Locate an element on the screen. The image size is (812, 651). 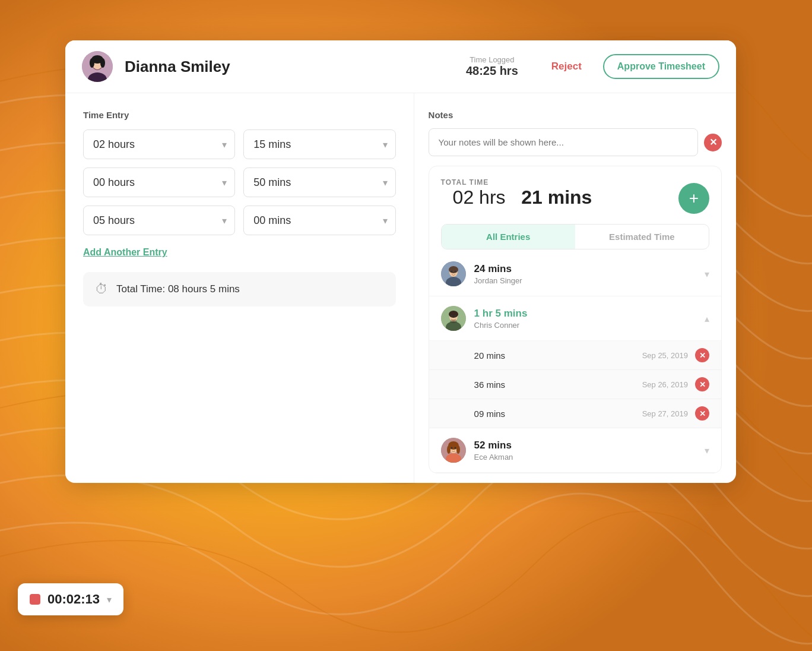
clock-icon: ⏱ is located at coordinates (102, 289).